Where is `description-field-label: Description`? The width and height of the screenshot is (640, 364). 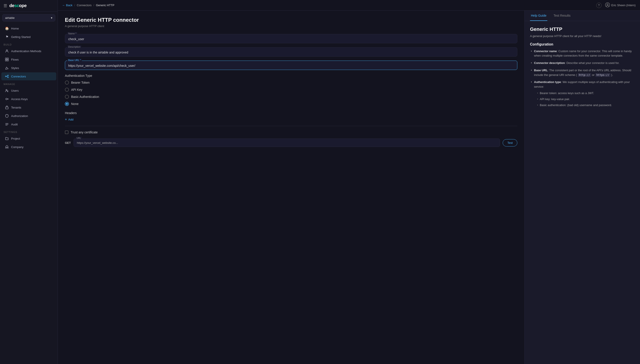
description-field-label: Description is located at coordinates (74, 47).